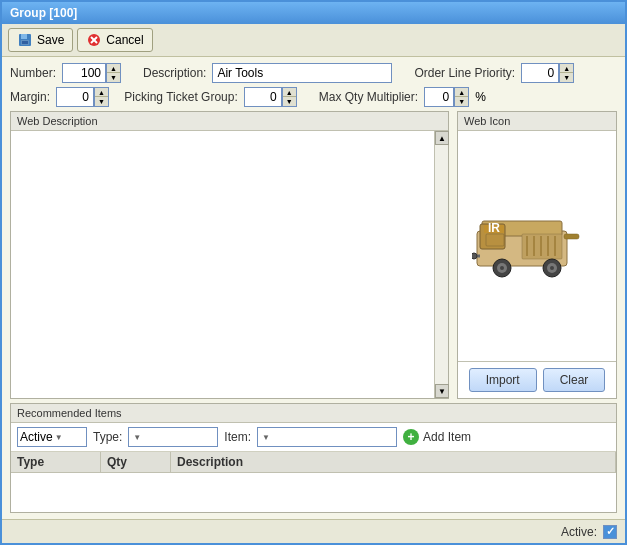 This screenshot has height=545, width=627. What do you see at coordinates (442, 138) in the screenshot?
I see `scroll-up-btn: ▲` at bounding box center [442, 138].